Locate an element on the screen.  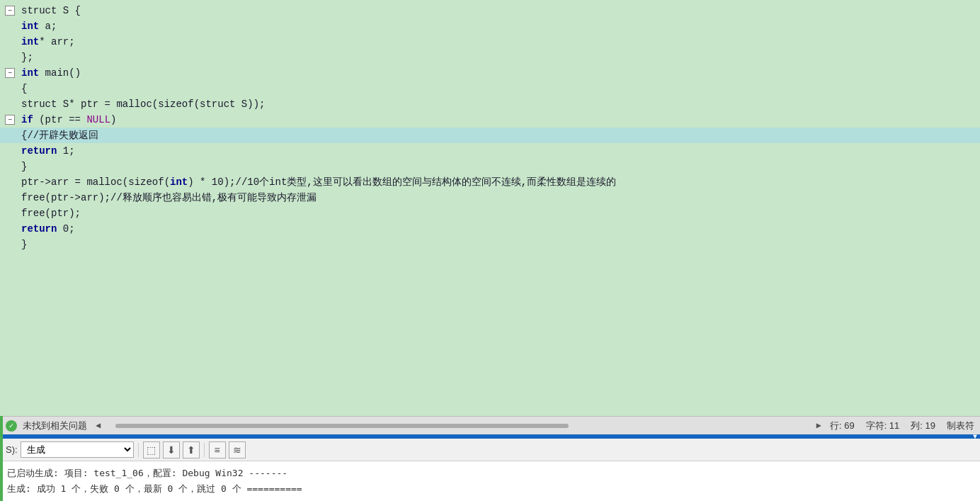
code-line: int* arr; is located at coordinates (490, 42).